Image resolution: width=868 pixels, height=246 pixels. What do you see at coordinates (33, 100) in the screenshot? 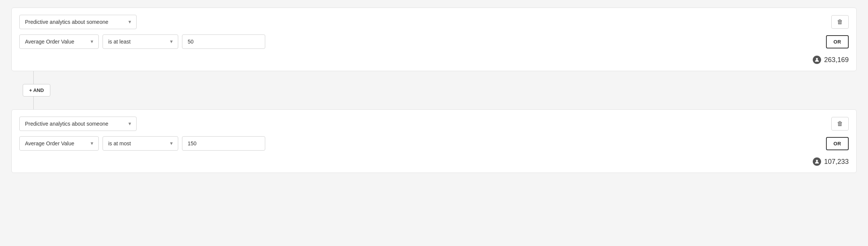
I see `and-bottom-line` at bounding box center [33, 100].